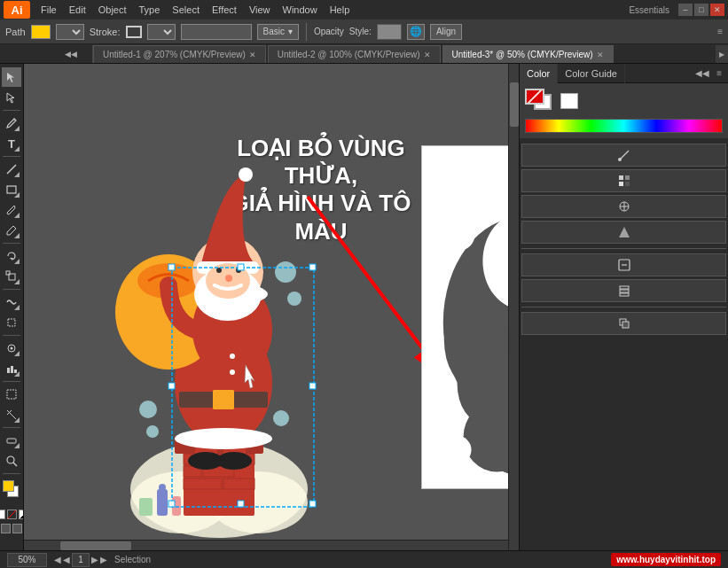 This screenshot has width=728, height=568. I want to click on page-input, so click(81, 560).